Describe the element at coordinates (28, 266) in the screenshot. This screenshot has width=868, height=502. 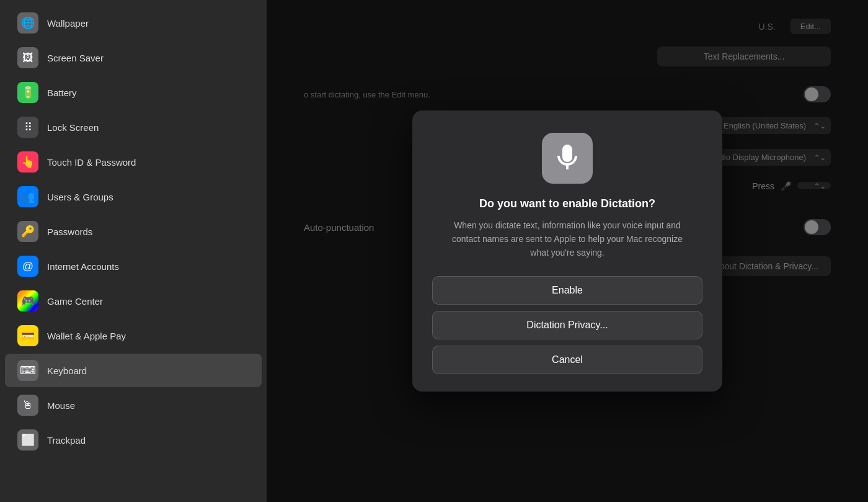
I see `internet-accounts-icon: @` at that location.